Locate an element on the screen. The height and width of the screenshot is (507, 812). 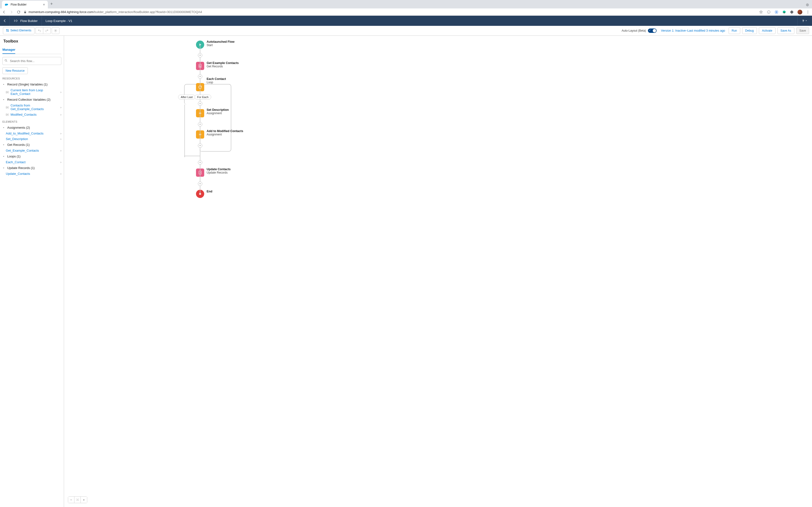
group-loops: Loops (1) is located at coordinates (32, 156).